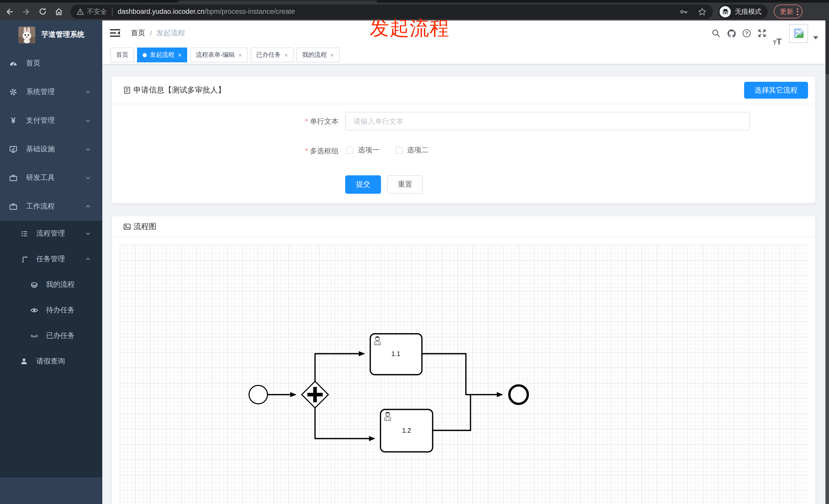 This screenshot has height=504, width=829. What do you see at coordinates (51, 120) in the screenshot?
I see `sidebar-item-payment: ¥ 支付管理` at bounding box center [51, 120].